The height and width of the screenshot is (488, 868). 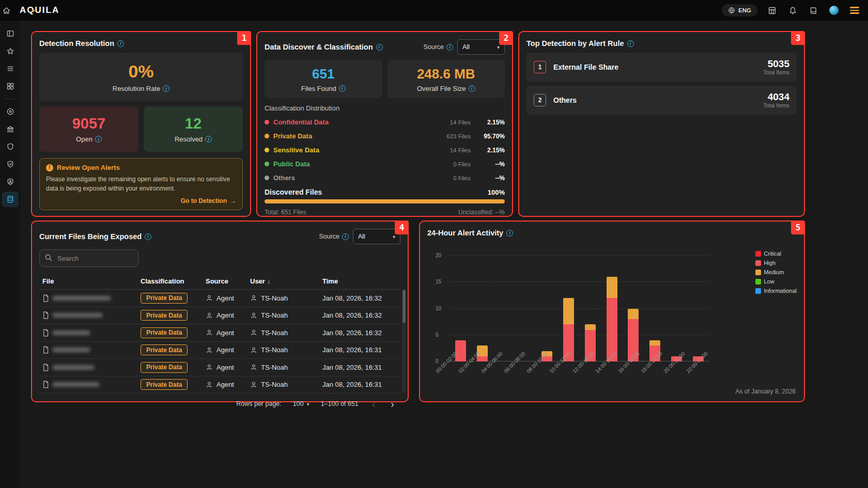 What do you see at coordinates (10, 86) in the screenshot?
I see `sidebar-item-dashboard` at bounding box center [10, 86].